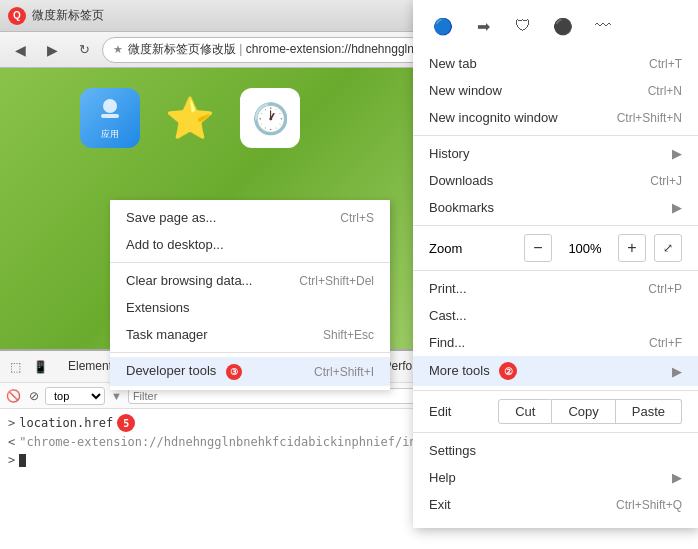 This screenshot has width=698, height=549. I want to click on edit-row: Edit Cut Copy Paste, so click(556, 412).